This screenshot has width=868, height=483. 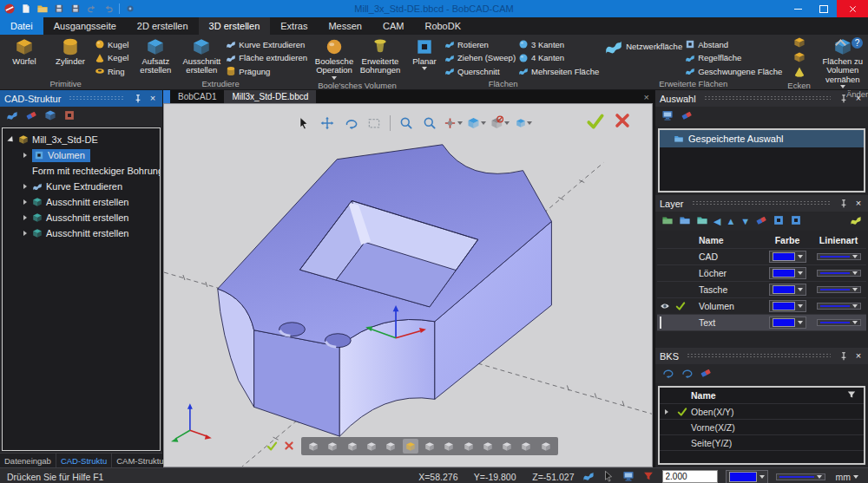 I want to click on view-preset-tool, so click(x=523, y=123).